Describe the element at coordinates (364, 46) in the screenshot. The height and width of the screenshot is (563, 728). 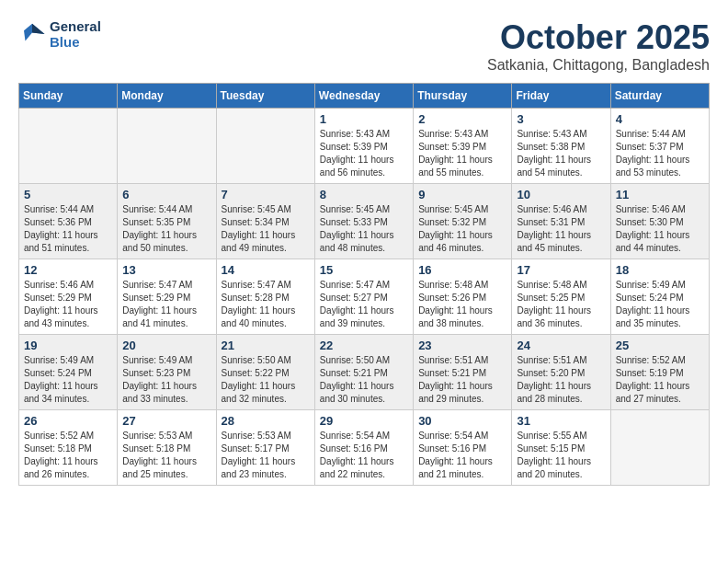
I see `header: General Blue October 2025 Satkania, Chit…` at that location.